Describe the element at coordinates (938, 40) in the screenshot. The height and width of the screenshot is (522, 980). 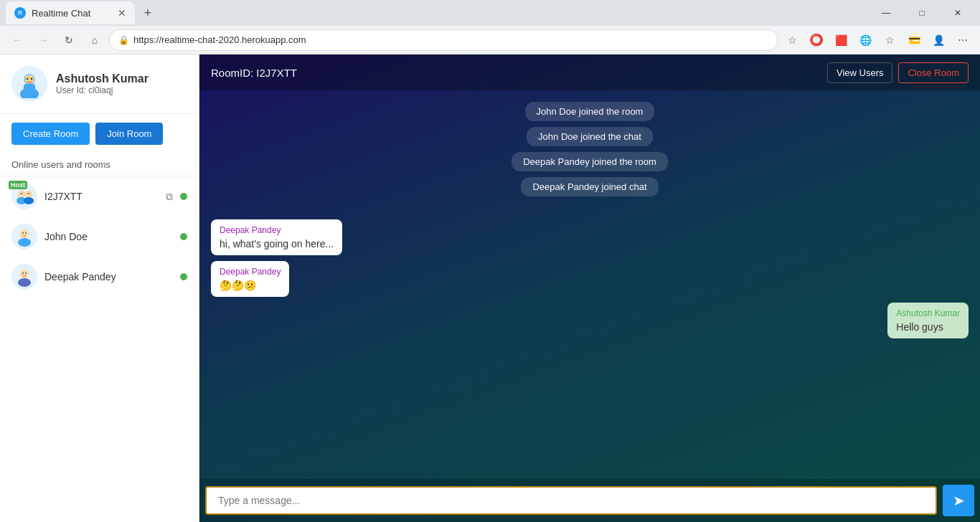
I see `profile-icon: 👤` at that location.